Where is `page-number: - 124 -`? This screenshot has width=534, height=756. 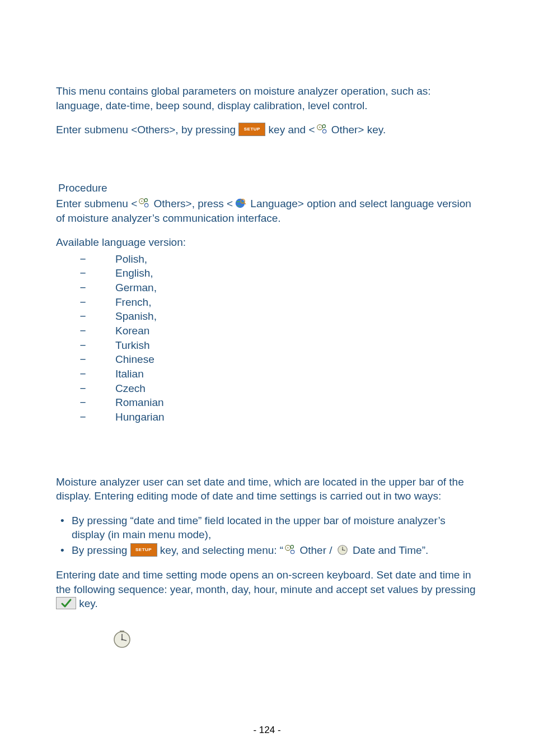
page-number: - 124 - is located at coordinates (267, 730).